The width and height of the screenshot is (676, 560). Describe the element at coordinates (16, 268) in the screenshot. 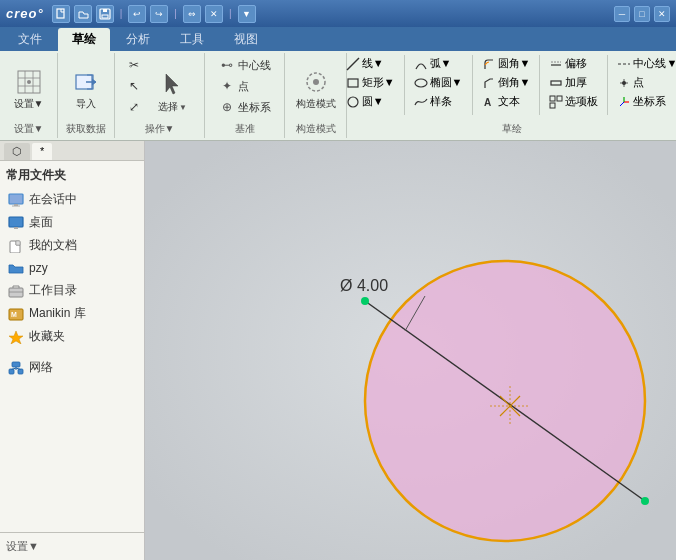

I see `folder-pzy-icon` at that location.